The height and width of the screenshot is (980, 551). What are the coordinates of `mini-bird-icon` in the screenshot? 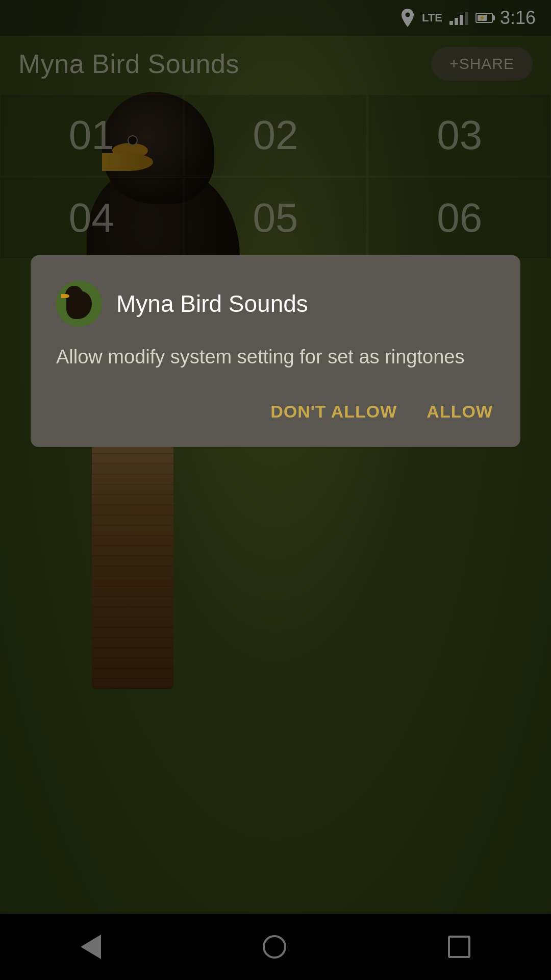 It's located at (79, 304).